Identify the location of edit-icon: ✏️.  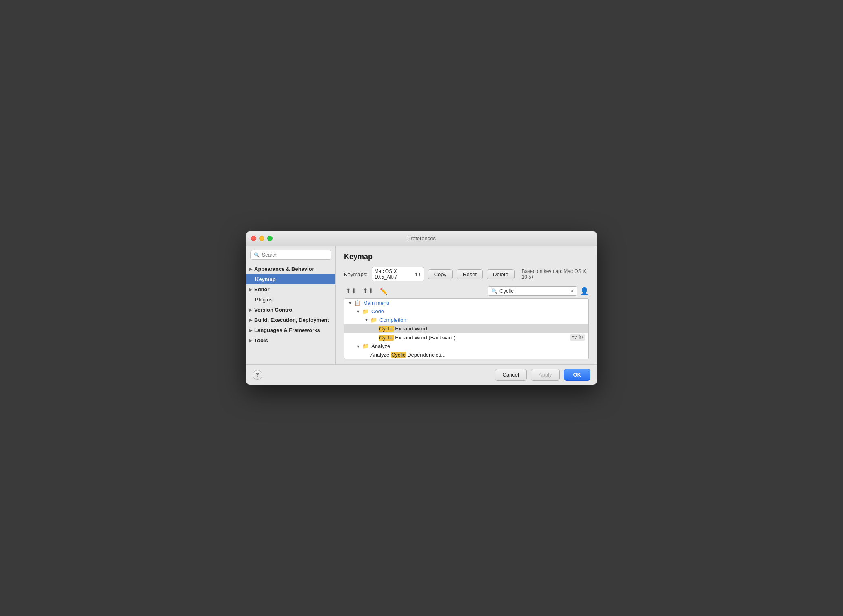
(384, 291).